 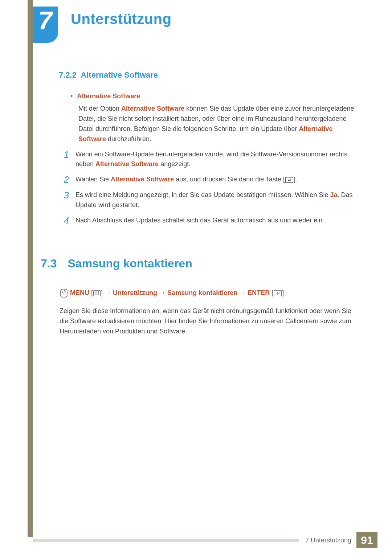 I want to click on step-text: Wählen Sie Alternative Software aus, und…, so click(x=218, y=180).